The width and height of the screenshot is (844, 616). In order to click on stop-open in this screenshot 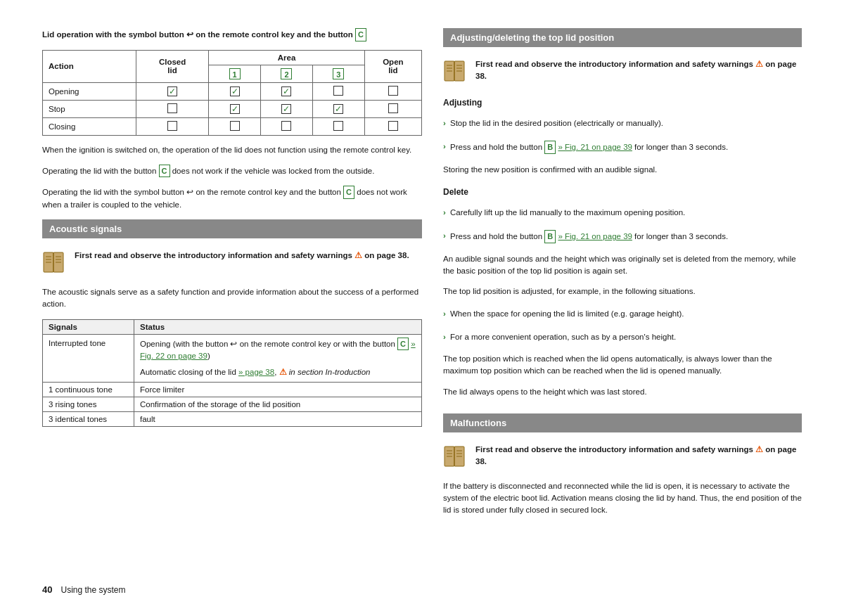, I will do `click(392, 108)`.